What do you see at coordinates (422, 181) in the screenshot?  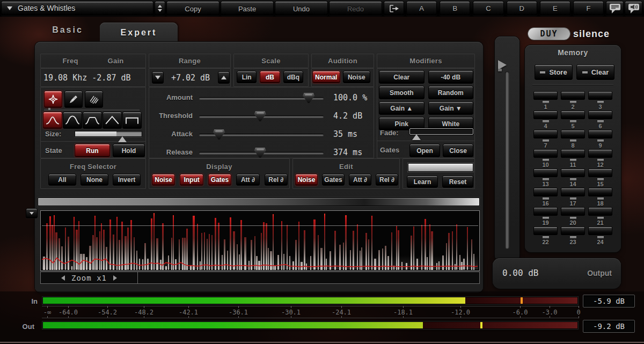 I see `learn-button: Learn` at bounding box center [422, 181].